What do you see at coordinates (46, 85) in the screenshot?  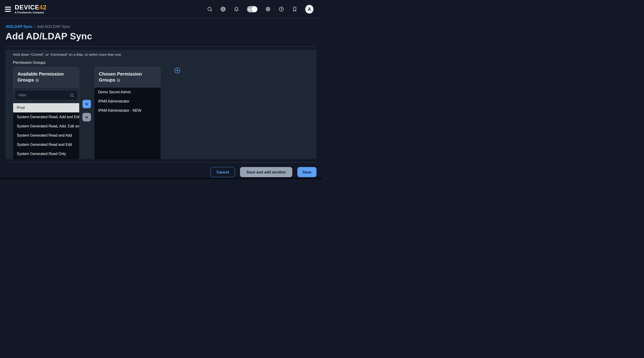 I see `available-panel-header: Available Permission Groups?` at bounding box center [46, 85].